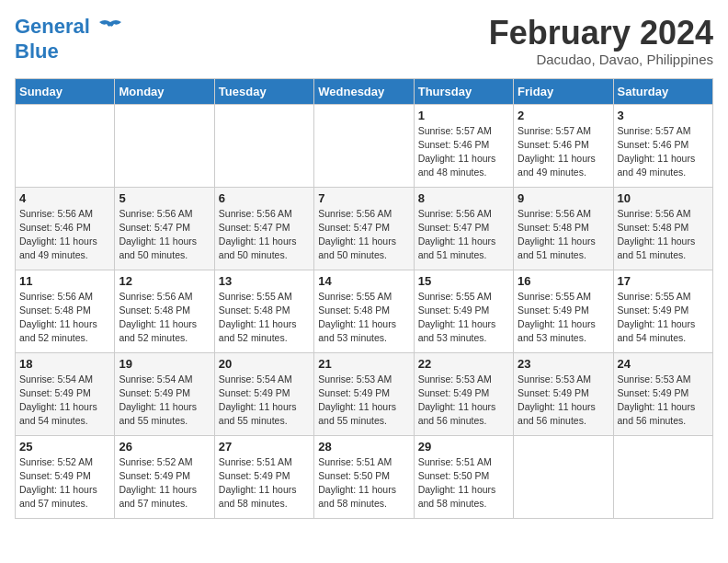 The width and height of the screenshot is (728, 563). What do you see at coordinates (364, 91) in the screenshot?
I see `weekday-header-row: SundayMondayTuesdayWednesdayThursdayFrid…` at bounding box center [364, 91].